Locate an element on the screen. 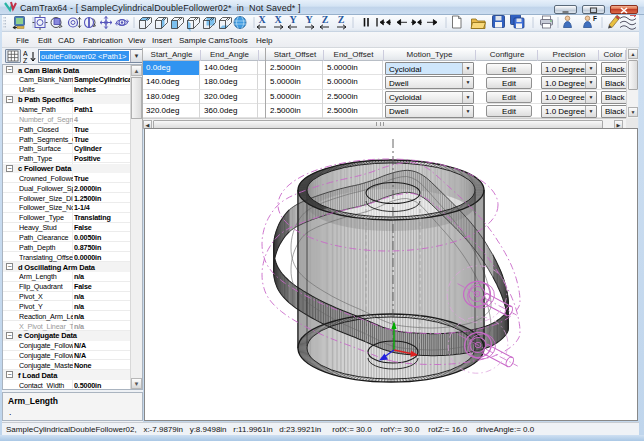 The image size is (644, 441). svg-text: F is located at coordinates (595, 18).